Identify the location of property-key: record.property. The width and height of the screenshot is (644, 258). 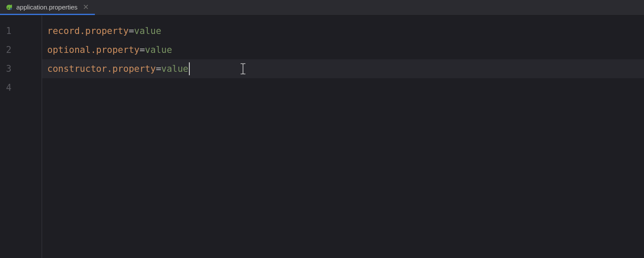
(88, 31).